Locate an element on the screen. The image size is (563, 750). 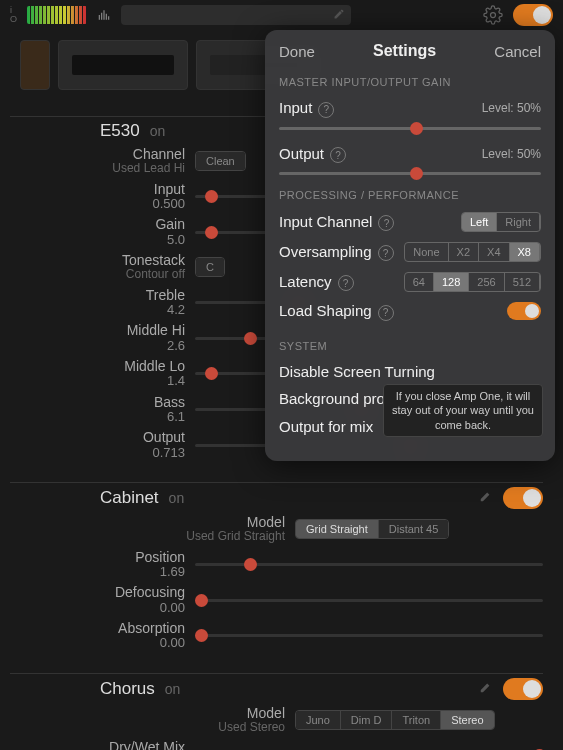
output-level: Level: 50% is located at coordinates (512, 154).